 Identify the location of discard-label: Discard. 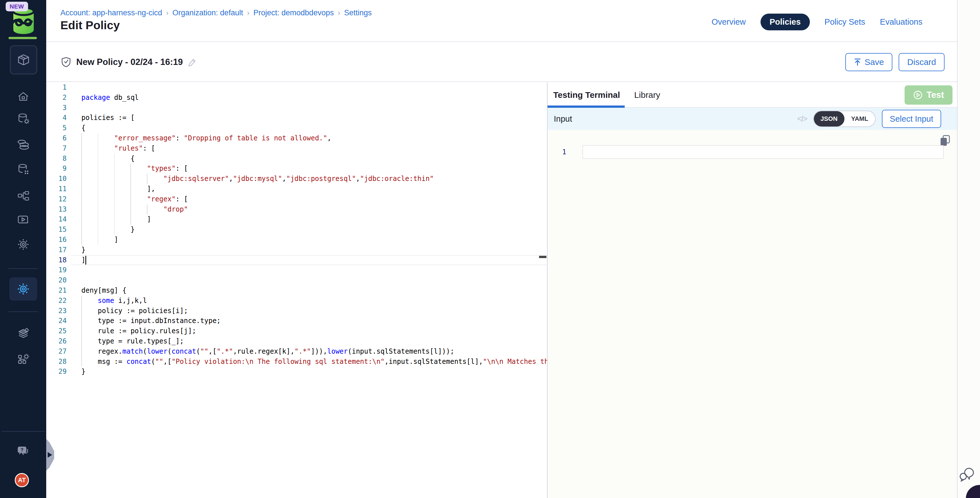
(921, 62).